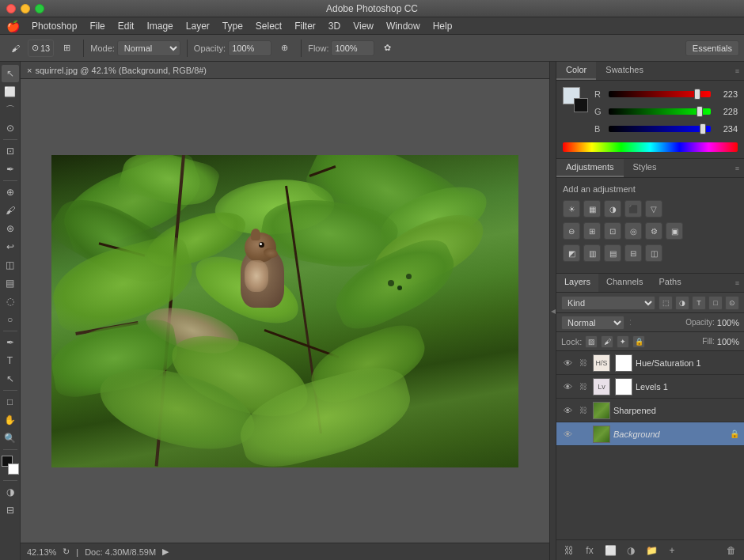 This screenshot has width=744, height=560. What do you see at coordinates (591, 342) in the screenshot?
I see `lock-transparency-btn: ▨` at bounding box center [591, 342].